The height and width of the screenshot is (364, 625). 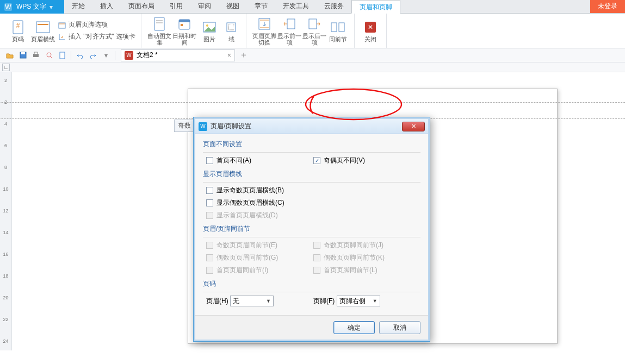 What do you see at coordinates (324, 301) in the screenshot?
I see `footer-pagenum-label: 页脚(F)` at bounding box center [324, 301].